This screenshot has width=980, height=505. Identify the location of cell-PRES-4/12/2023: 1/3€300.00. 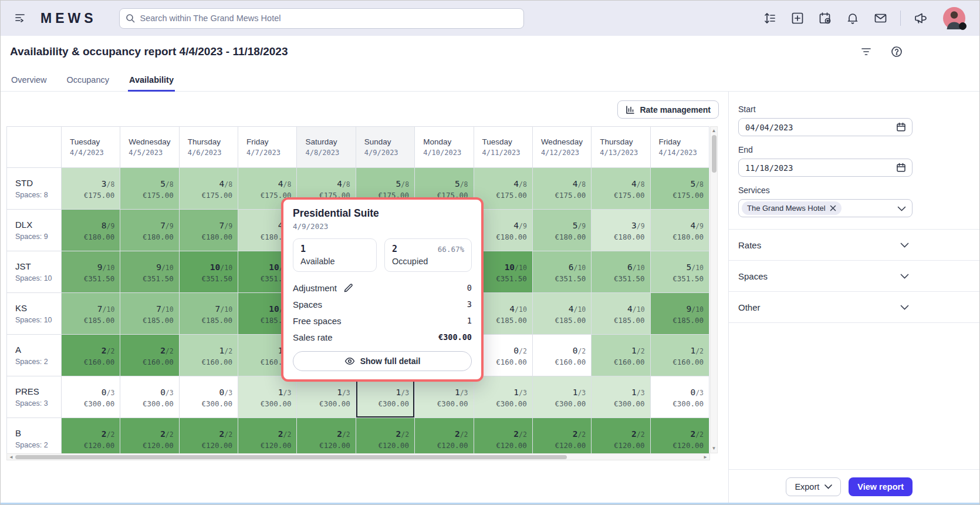
(562, 397).